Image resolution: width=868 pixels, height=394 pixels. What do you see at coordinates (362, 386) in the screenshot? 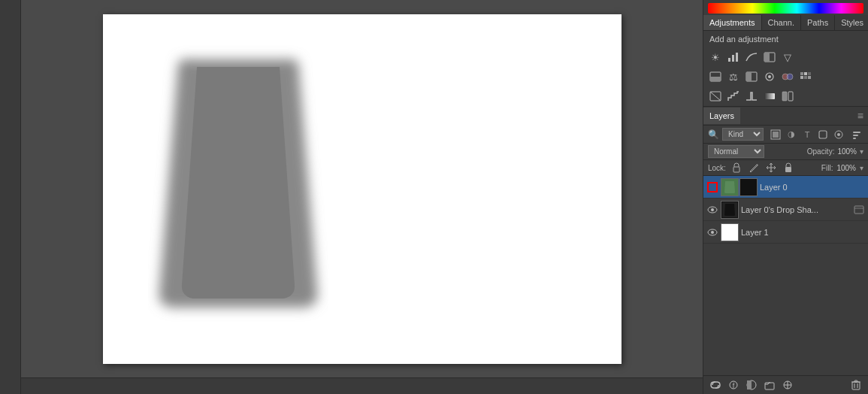
I see `canvas-bottom-bar` at bounding box center [362, 386].